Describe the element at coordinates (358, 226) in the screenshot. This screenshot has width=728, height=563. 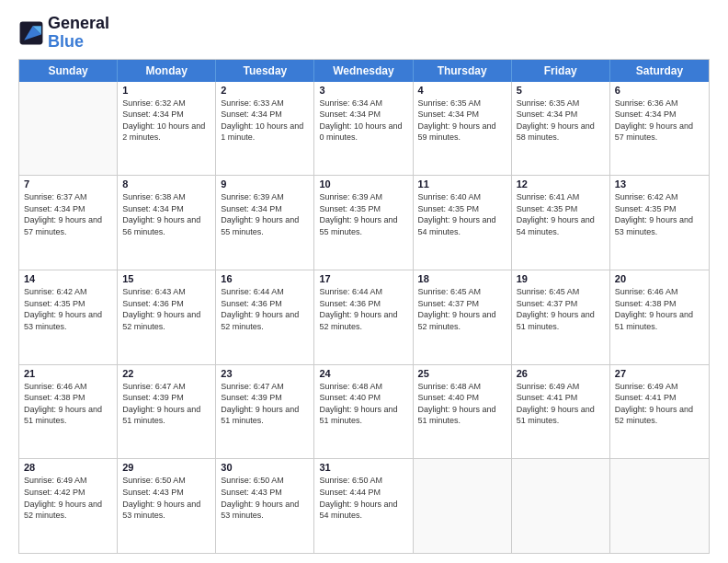
I see `daylight-label: Daylight: 9 hours and 55 minutes.` at that location.